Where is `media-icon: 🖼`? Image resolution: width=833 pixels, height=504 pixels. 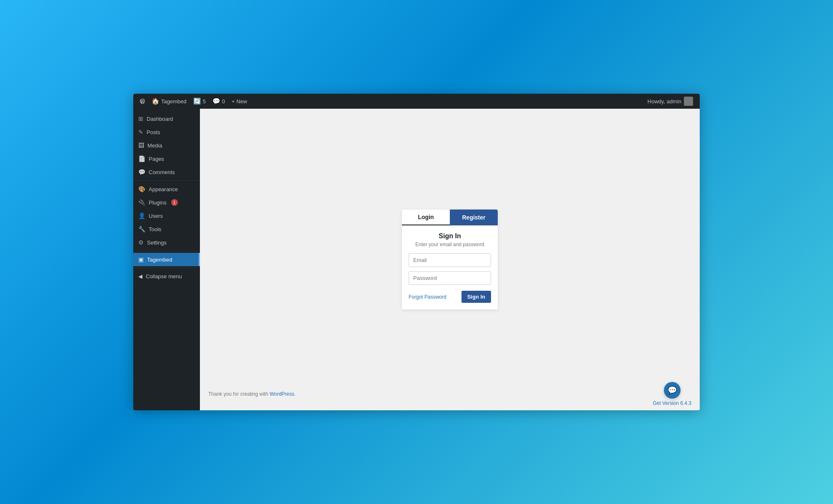
media-icon: 🖼 is located at coordinates (141, 145).